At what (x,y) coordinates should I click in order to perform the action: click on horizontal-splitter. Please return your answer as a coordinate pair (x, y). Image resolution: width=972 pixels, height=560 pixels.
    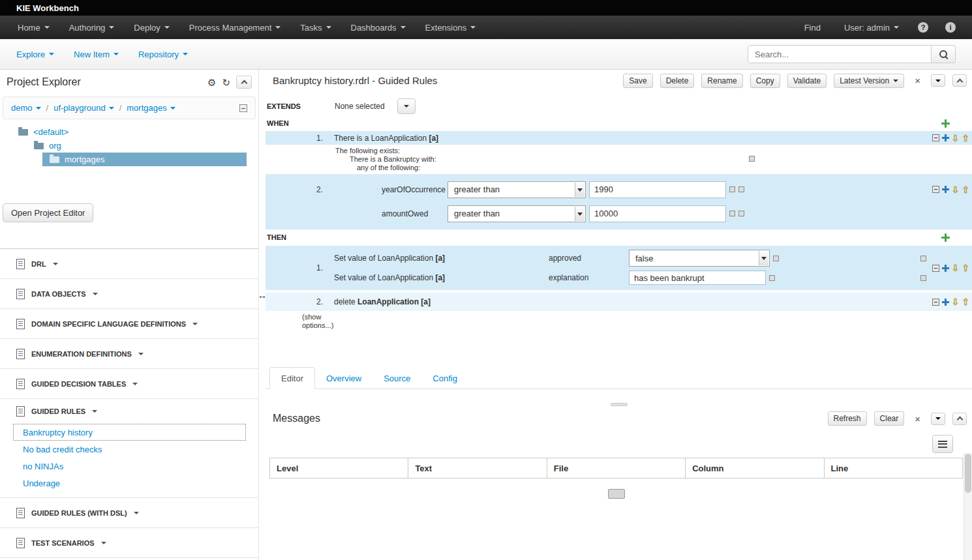
    Looking at the image, I should click on (618, 404).